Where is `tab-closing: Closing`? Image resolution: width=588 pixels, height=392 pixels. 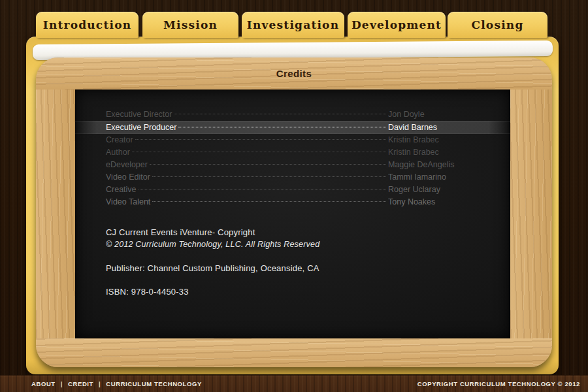 tab-closing: Closing is located at coordinates (498, 25).